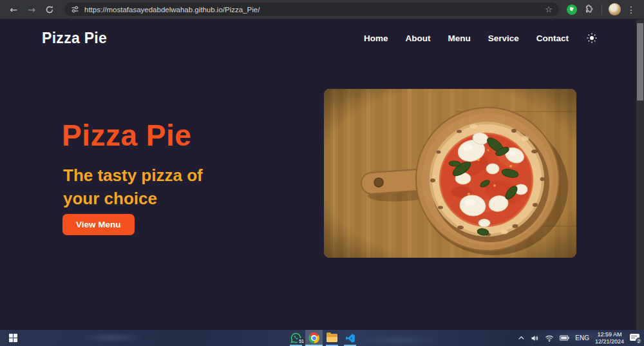 This screenshot has height=346, width=644. I want to click on site-info-icon, so click(75, 9).